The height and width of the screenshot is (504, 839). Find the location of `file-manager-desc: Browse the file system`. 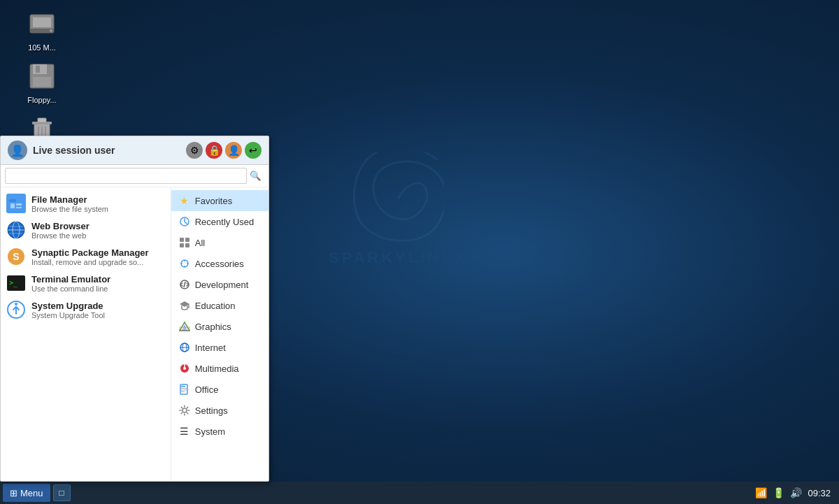

file-manager-desc: Browse the file system is located at coordinates (70, 209).